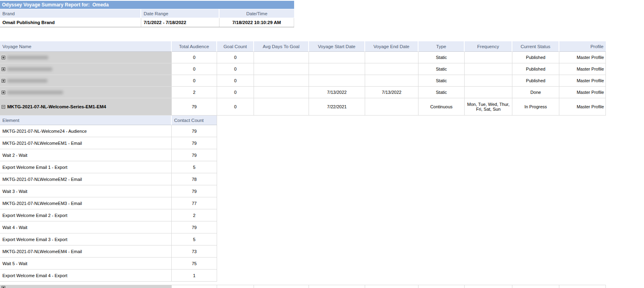  I want to click on element-header-contact-count: Contact Count, so click(194, 120).